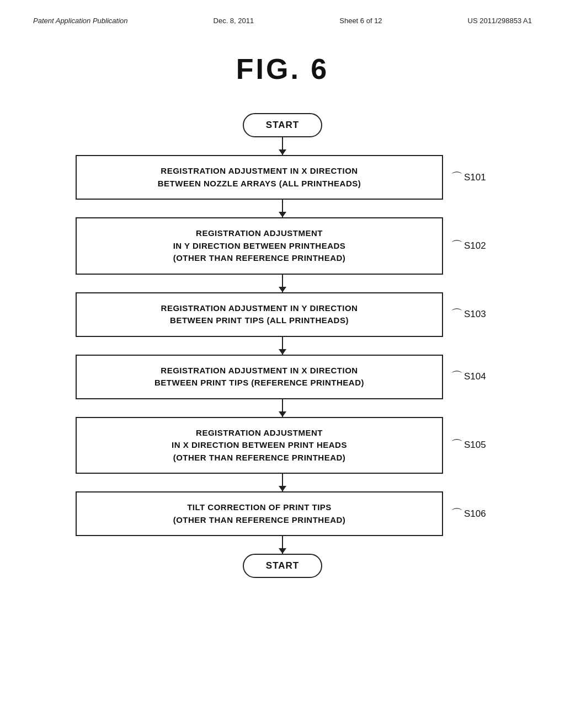  I want to click on process-box-s101: REGISTRATION ADJUSTMENT IN X DIRECTION B…, so click(259, 178).